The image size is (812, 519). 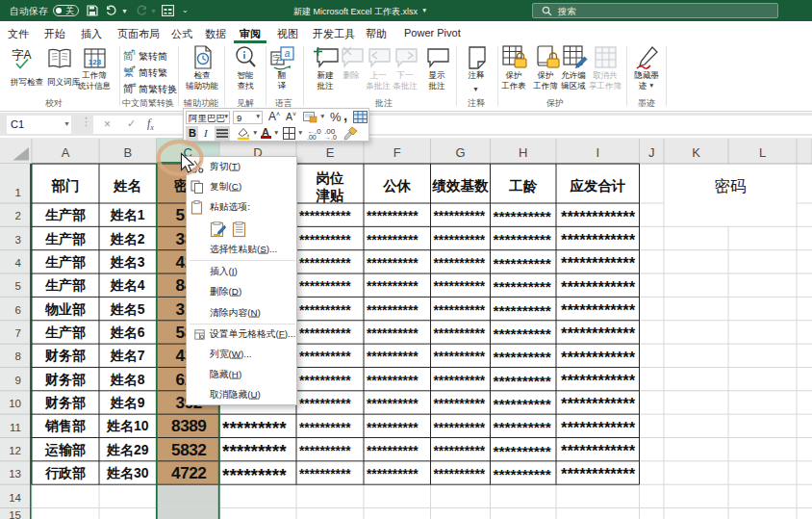 What do you see at coordinates (288, 54) in the screenshot?
I see `svg-text: a` at bounding box center [288, 54].